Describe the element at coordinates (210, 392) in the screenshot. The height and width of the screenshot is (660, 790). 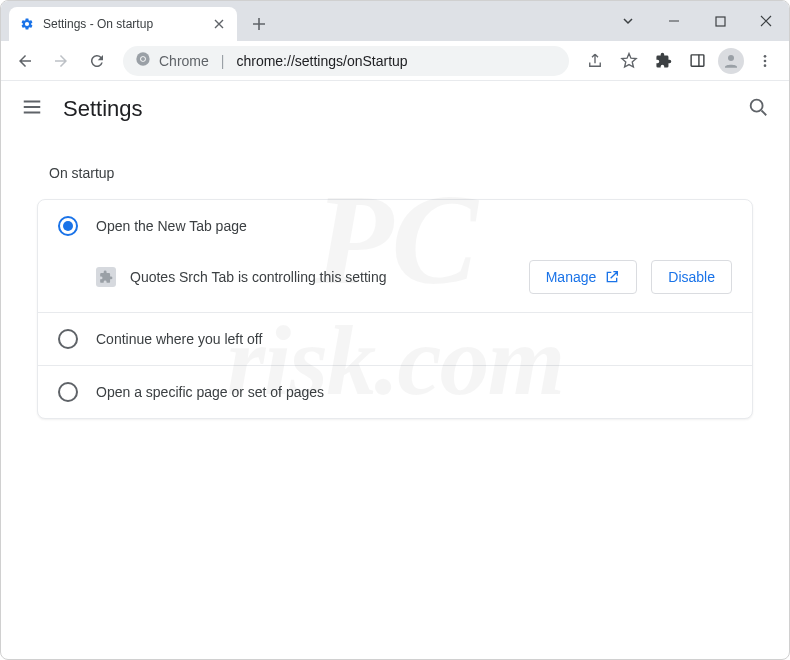
I see `option-label: Open a specific page or set of pages` at that location.